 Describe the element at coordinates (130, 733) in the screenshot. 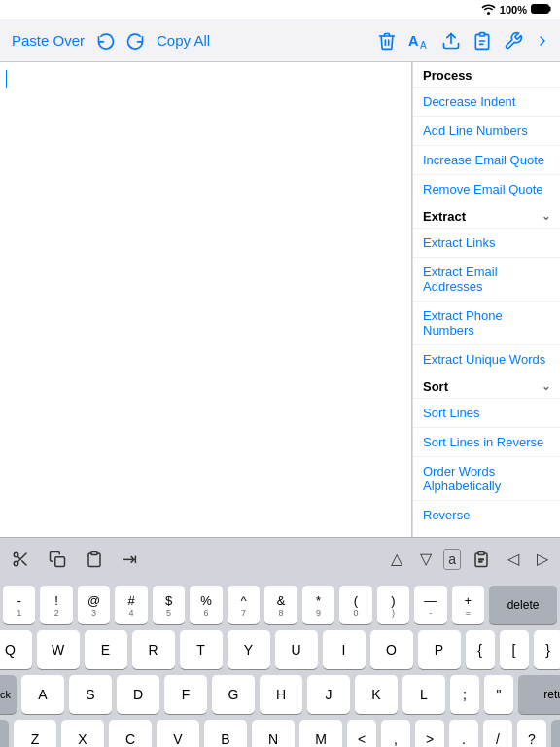

I see `key-c: C` at that location.